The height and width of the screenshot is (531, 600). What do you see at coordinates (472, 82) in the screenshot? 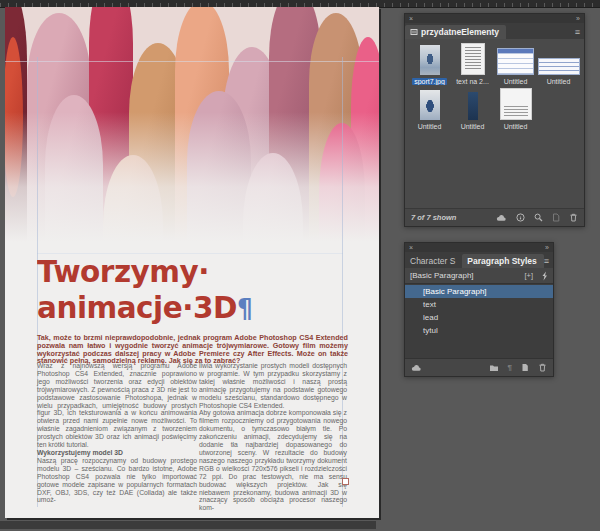
I see `library-item-label: text na 2...` at bounding box center [472, 82].